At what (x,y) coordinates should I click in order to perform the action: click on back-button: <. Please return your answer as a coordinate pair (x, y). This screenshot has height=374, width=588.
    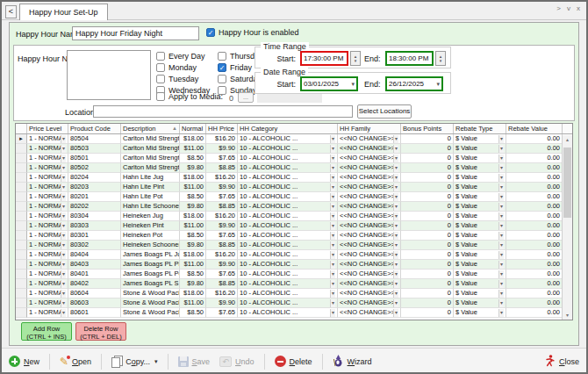
    Looking at the image, I should click on (11, 12).